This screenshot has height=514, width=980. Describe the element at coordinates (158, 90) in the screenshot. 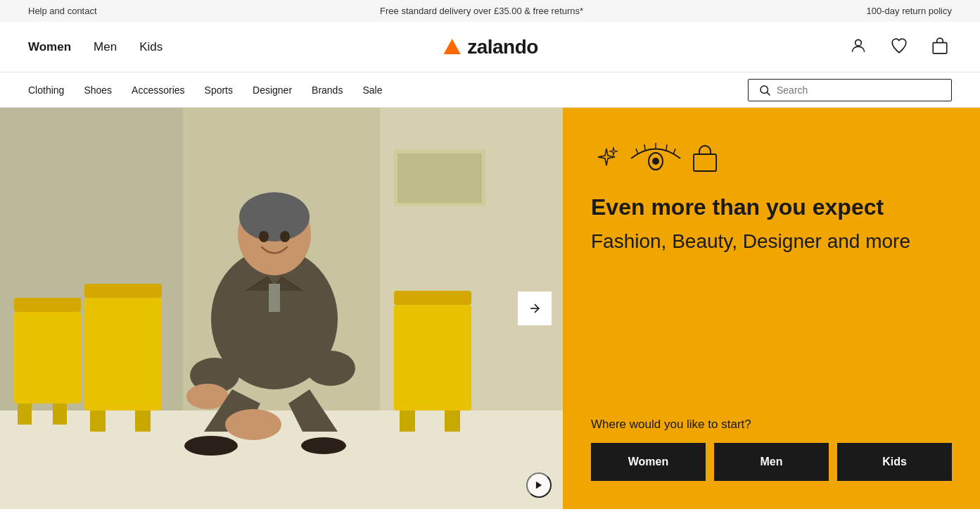

I see `subnav-accessories: Accessories` at that location.